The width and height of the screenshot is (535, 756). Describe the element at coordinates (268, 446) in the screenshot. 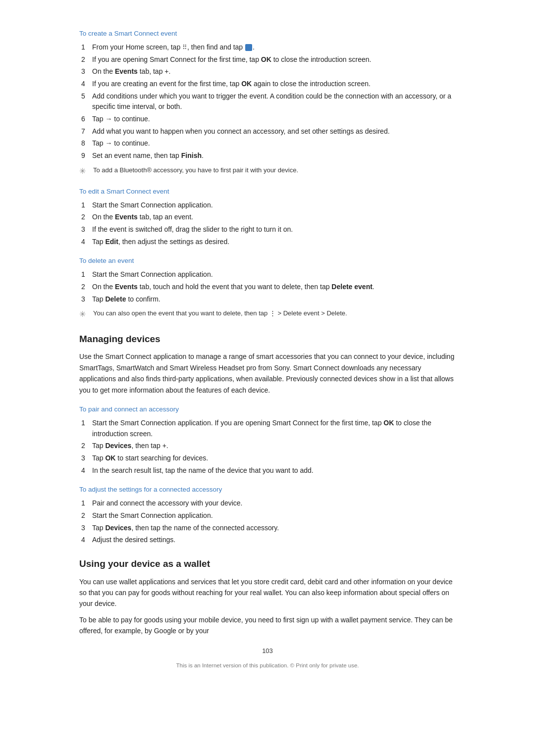

I see `list-item: 2 Tap Devices, then tap +.` at that location.